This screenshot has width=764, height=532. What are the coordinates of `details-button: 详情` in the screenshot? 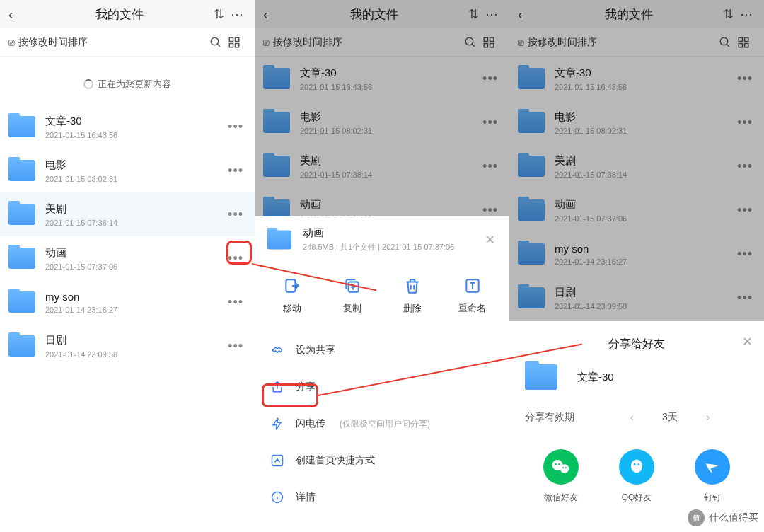 It's located at (382, 497).